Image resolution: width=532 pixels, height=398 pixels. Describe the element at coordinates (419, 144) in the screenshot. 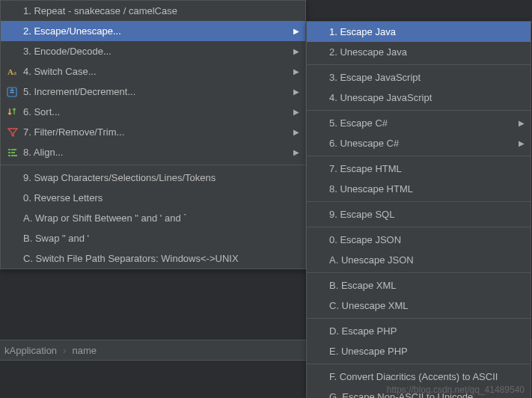

I see `sub-menu-item: 6. Unescape C#▶` at that location.